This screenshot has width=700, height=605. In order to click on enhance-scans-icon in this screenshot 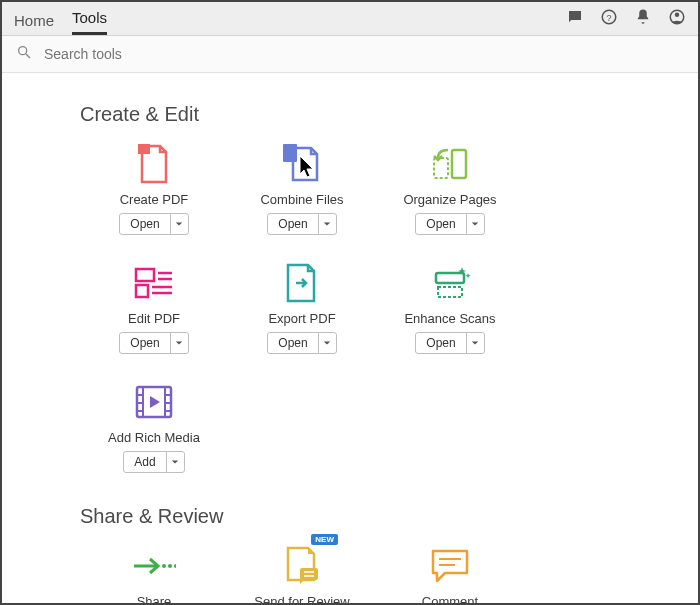, I will do `click(450, 283)`.